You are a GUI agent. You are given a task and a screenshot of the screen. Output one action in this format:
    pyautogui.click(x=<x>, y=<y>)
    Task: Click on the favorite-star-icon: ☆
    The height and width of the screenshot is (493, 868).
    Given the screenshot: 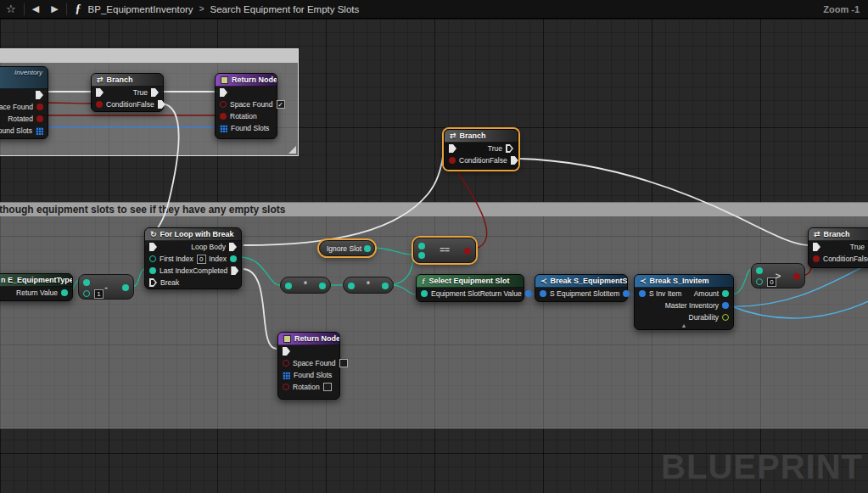 What is the action you would take?
    pyautogui.click(x=11, y=9)
    